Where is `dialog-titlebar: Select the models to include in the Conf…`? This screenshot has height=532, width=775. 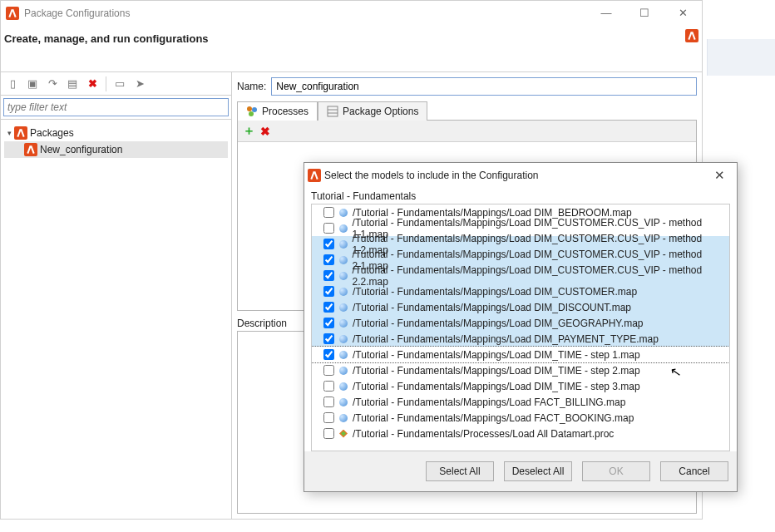 dialog-titlebar: Select the models to include in the Conf… is located at coordinates (521, 175).